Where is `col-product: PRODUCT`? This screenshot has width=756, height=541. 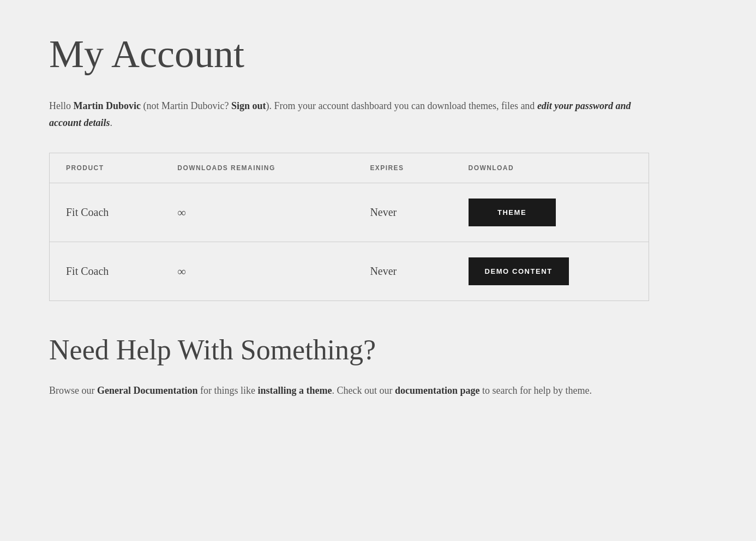 col-product: PRODUCT is located at coordinates (106, 168).